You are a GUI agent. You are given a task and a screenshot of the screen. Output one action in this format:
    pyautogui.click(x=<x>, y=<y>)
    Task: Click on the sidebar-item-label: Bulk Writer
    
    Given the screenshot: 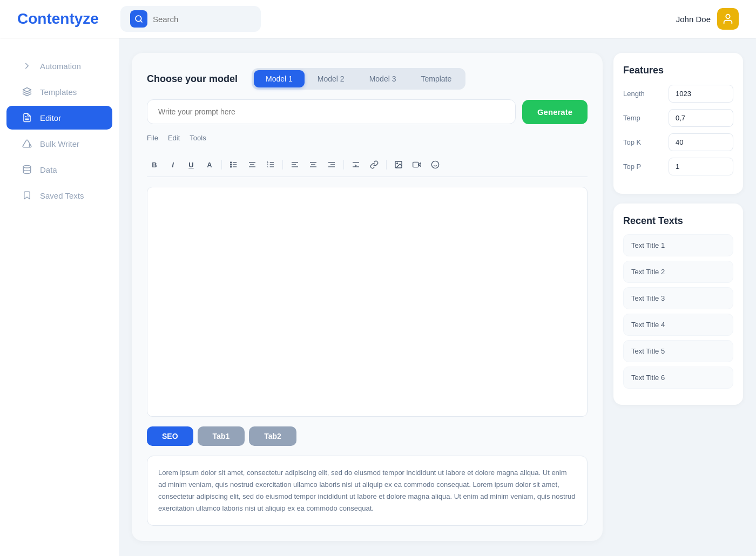 What is the action you would take?
    pyautogui.click(x=59, y=144)
    